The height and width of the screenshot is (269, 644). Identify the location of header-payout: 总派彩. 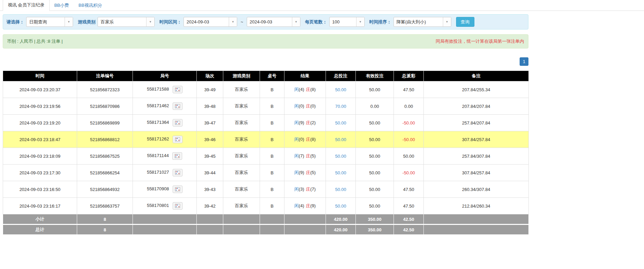
(409, 76).